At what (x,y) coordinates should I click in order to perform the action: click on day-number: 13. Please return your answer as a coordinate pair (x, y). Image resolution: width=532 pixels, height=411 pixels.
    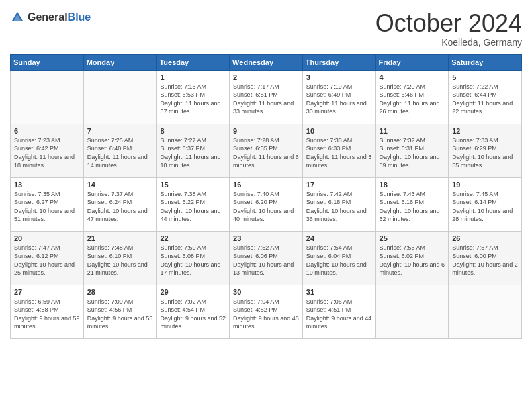
    Looking at the image, I should click on (47, 185).